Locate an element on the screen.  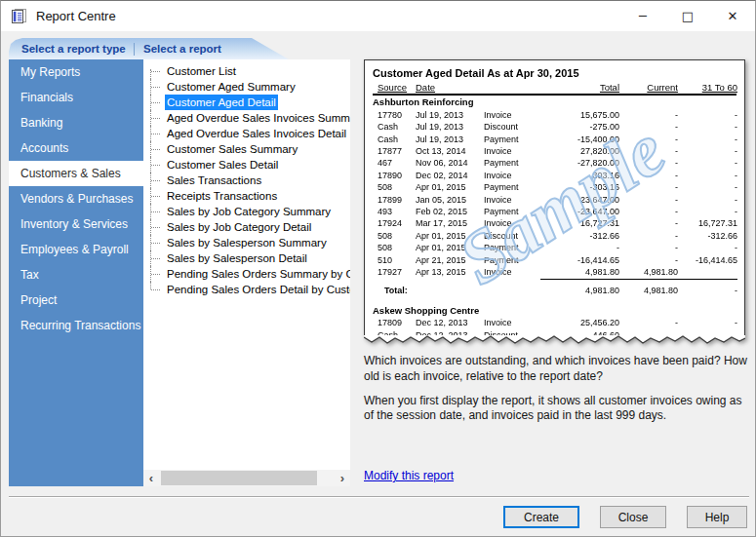
report-data-row: 508Apr 01, 2015Payment--- is located at coordinates (554, 248).